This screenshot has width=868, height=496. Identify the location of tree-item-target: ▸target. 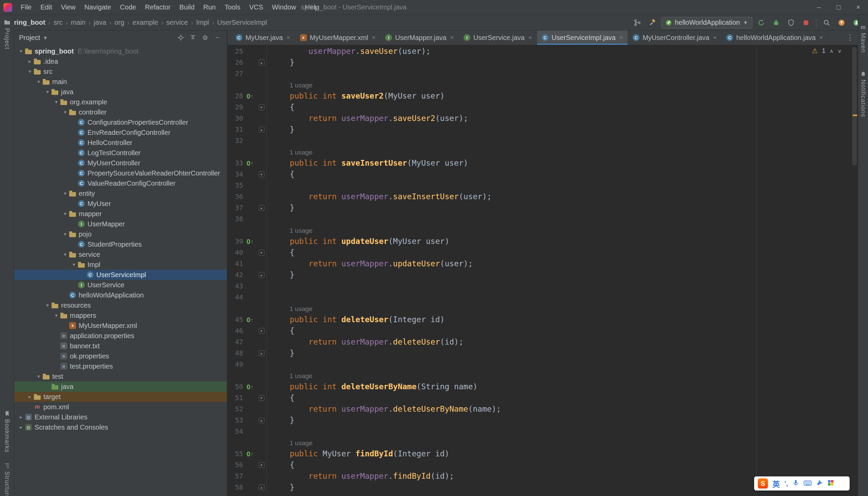
(121, 397).